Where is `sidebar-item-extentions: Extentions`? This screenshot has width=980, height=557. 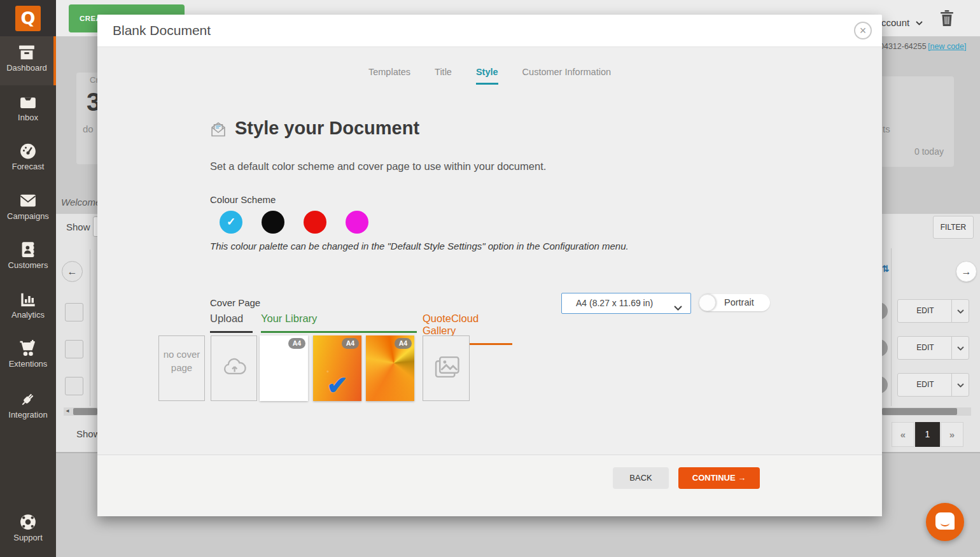
sidebar-item-extentions: Extentions is located at coordinates (28, 356).